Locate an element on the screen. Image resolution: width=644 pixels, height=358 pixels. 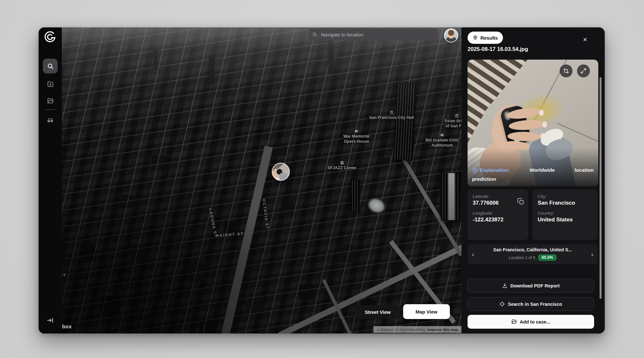
download-icon is located at coordinates (505, 285).